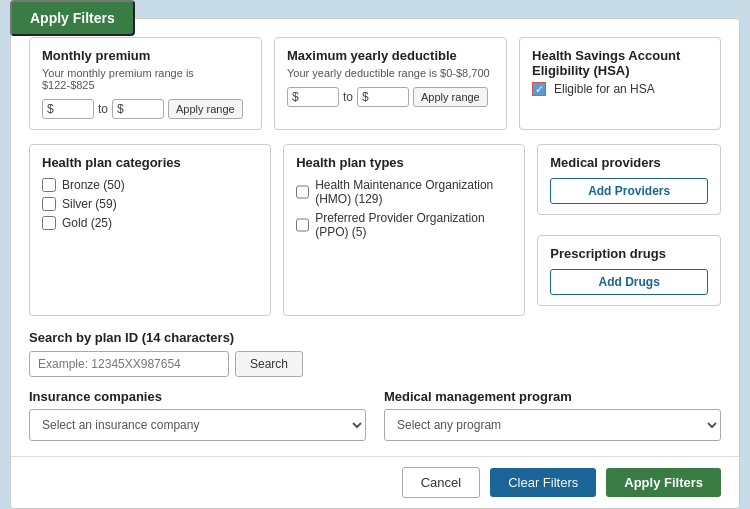 The image size is (750, 509). I want to click on deductible-from-dollar: $, so click(296, 97).